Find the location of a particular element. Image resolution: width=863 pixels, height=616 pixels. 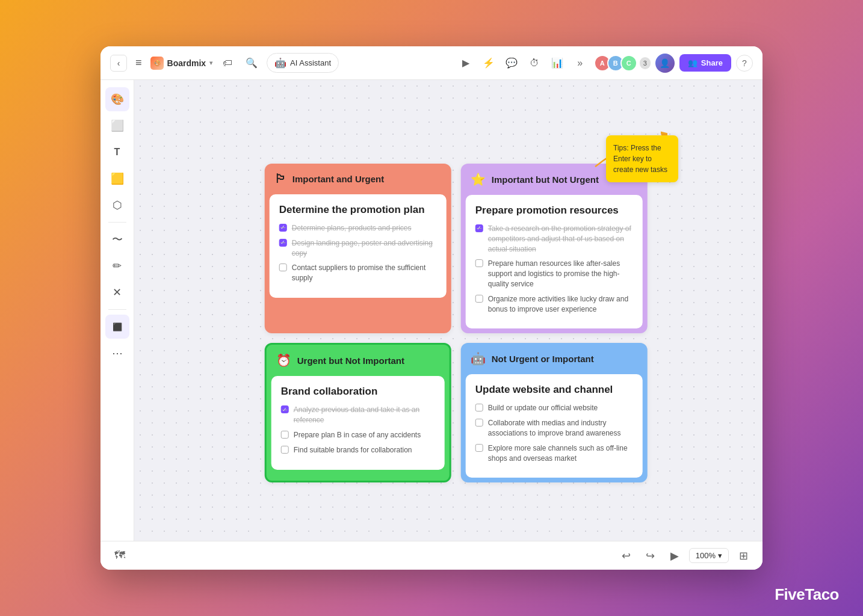

q3-icon: ⏰ is located at coordinates (284, 360).